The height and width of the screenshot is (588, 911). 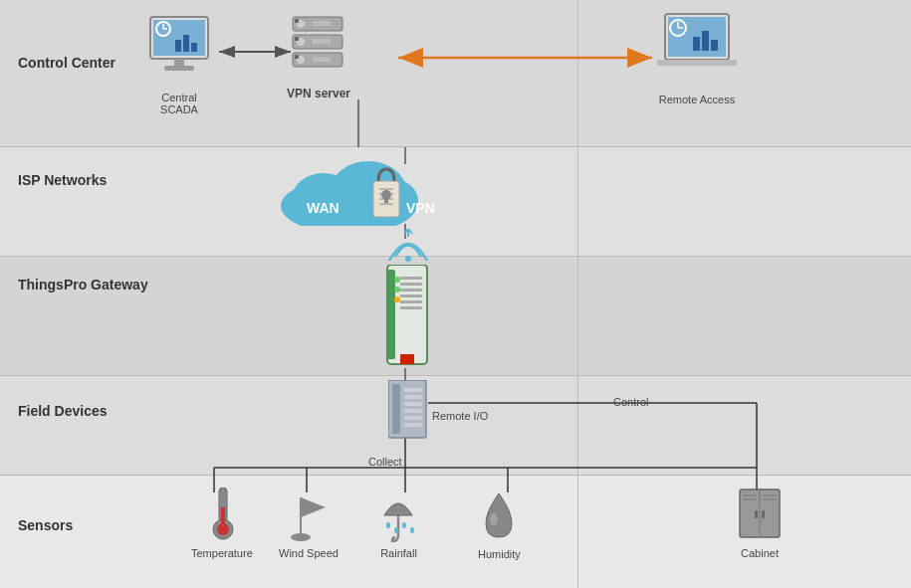 What do you see at coordinates (697, 59) in the screenshot?
I see `remote-access-group: Remote Access` at bounding box center [697, 59].